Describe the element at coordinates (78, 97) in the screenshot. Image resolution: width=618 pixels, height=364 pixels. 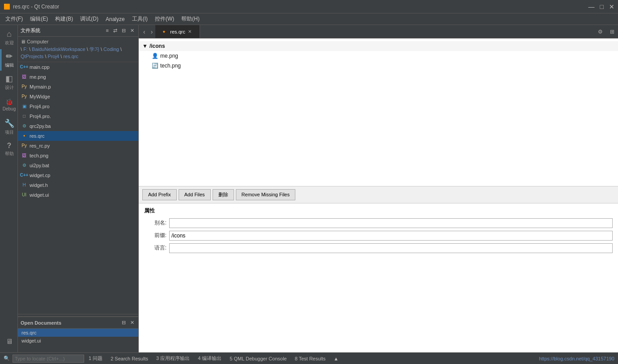
I see `file-item-mywidge: Py MyWidge` at that location.